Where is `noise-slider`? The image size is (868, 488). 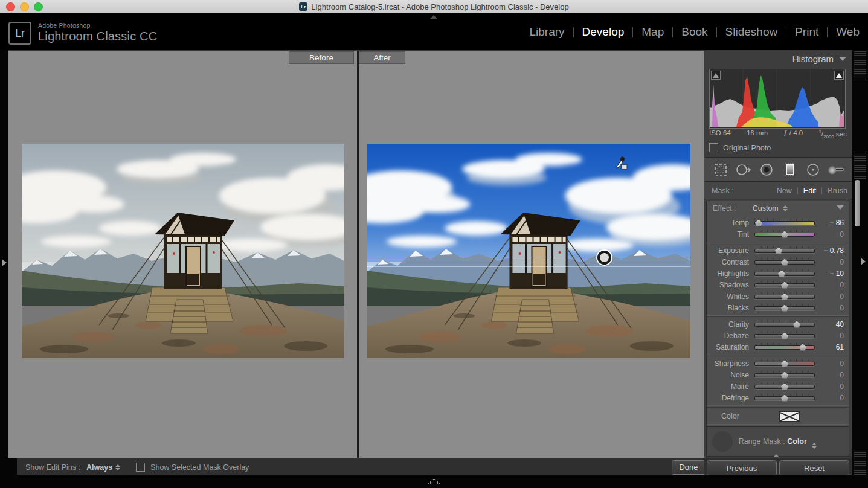 noise-slider is located at coordinates (785, 375).